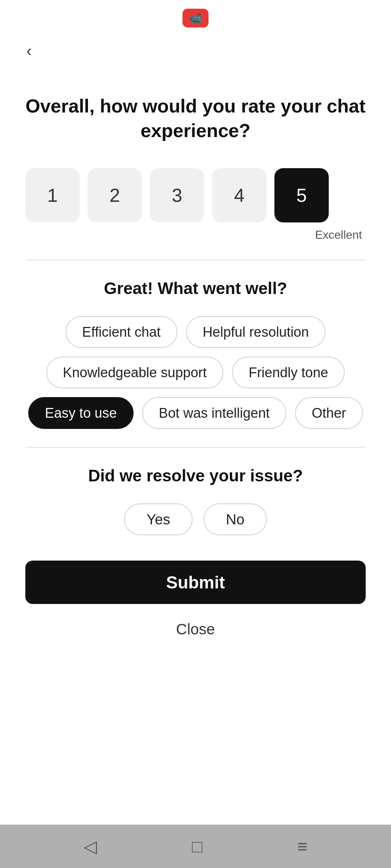 The image size is (391, 868). What do you see at coordinates (196, 14) in the screenshot?
I see `status-bar: 📹` at bounding box center [196, 14].